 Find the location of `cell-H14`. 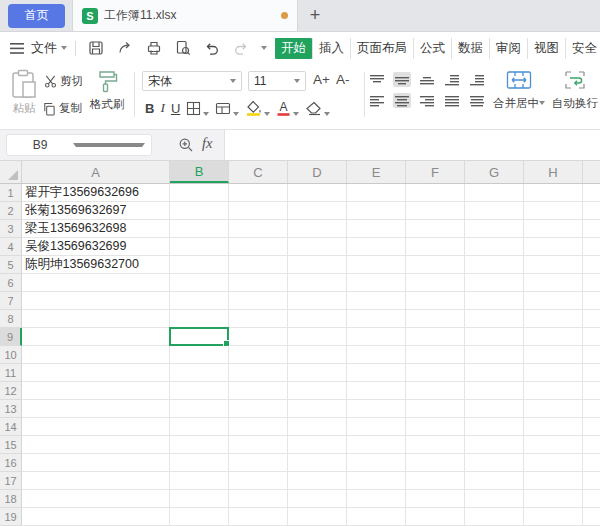

cell-H14 is located at coordinates (554, 427).